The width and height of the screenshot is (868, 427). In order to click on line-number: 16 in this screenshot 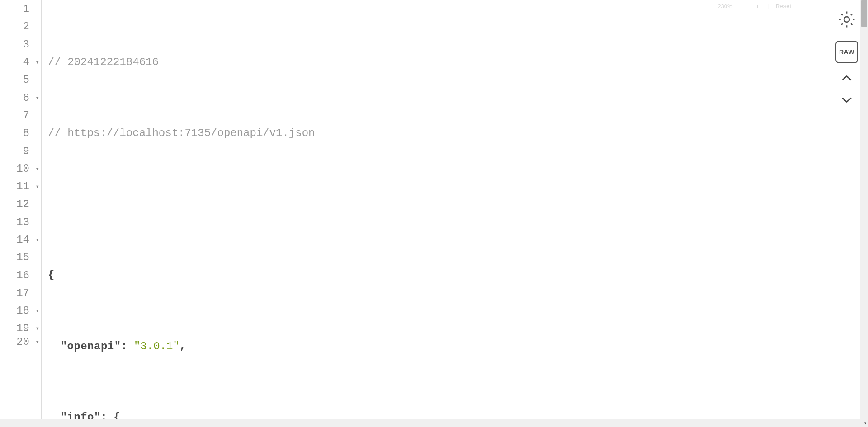, I will do `click(23, 276)`.